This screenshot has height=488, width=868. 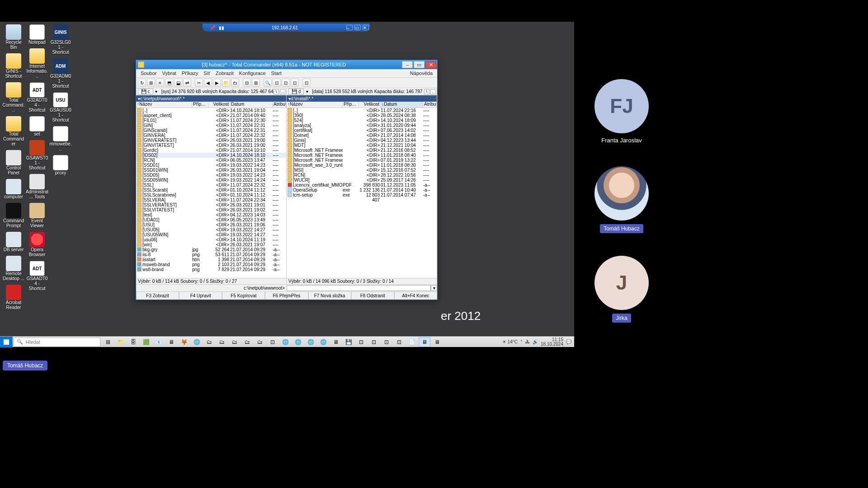 What do you see at coordinates (169, 83) in the screenshot?
I see `toolbar-button: ⬒` at bounding box center [169, 83].